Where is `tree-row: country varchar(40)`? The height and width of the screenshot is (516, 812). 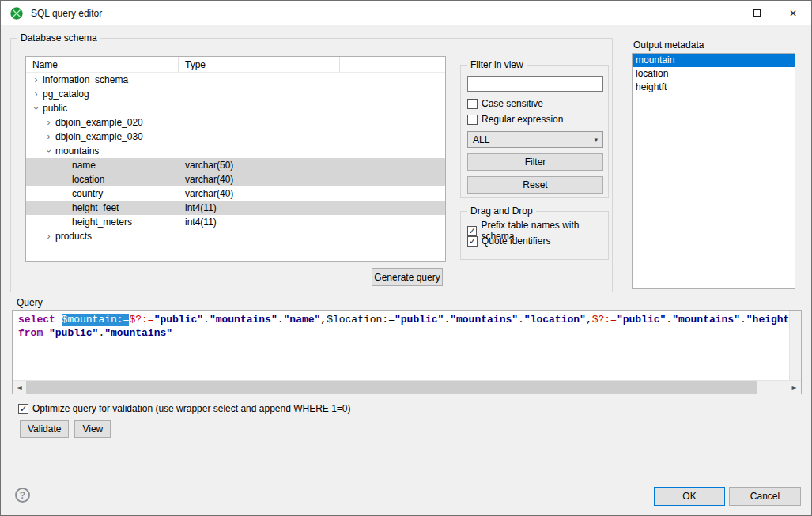 tree-row: country varchar(40) is located at coordinates (236, 194).